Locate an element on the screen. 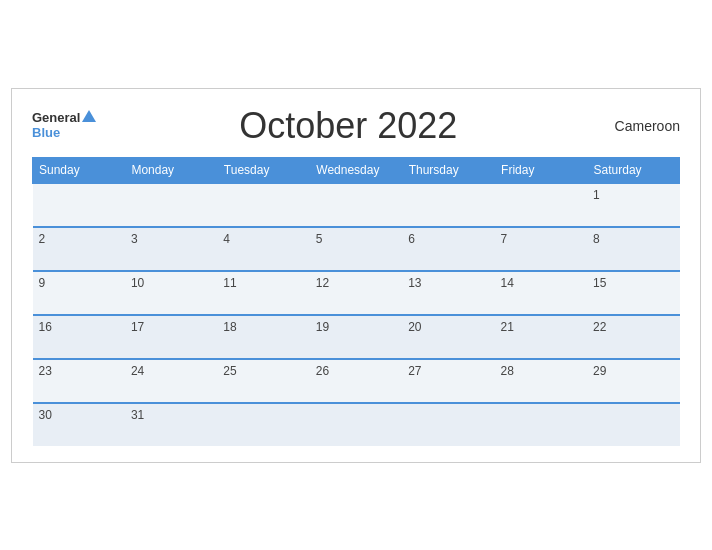  day-number: 6 is located at coordinates (412, 239).